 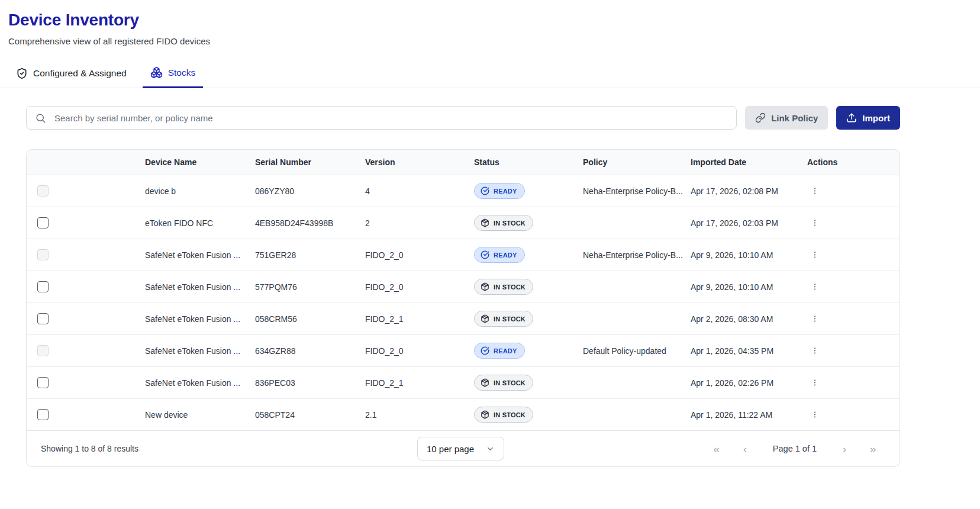 What do you see at coordinates (747, 255) in the screenshot?
I see `imported-date-cell: Apr 9, 2026, 10:10 AM` at bounding box center [747, 255].